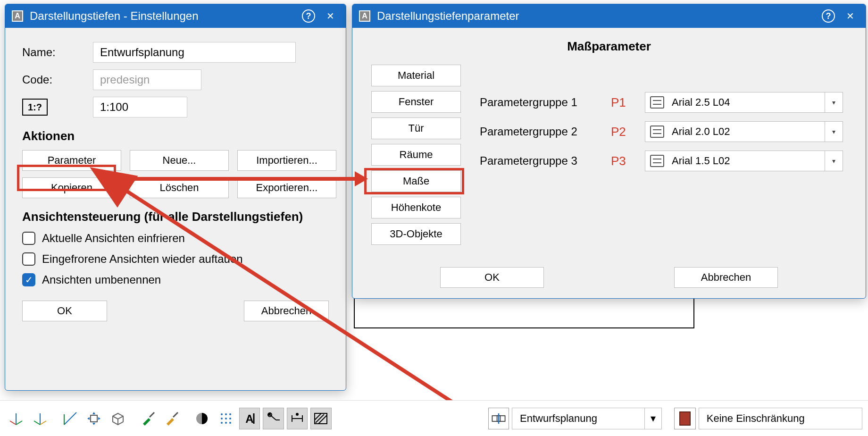 The image size is (868, 436). Describe the element at coordinates (609, 46) in the screenshot. I see `param-heading: Maßparameter` at that location.